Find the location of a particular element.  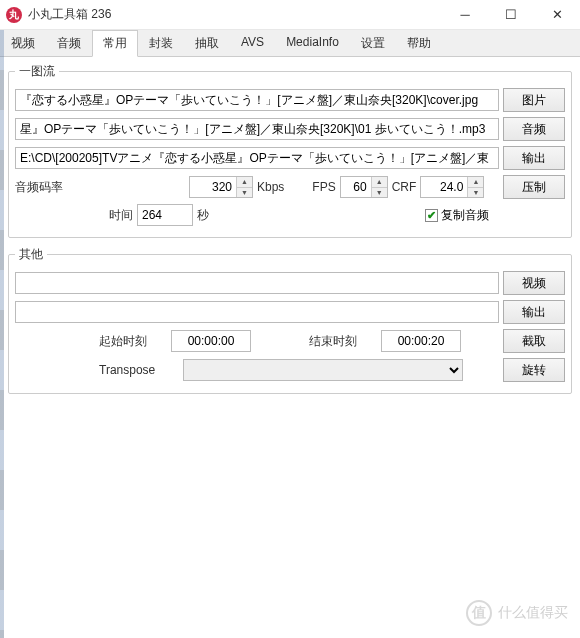

titlebar: 丸 小丸工具箱 236 ─ ☐ ✕ is located at coordinates (290, 15).